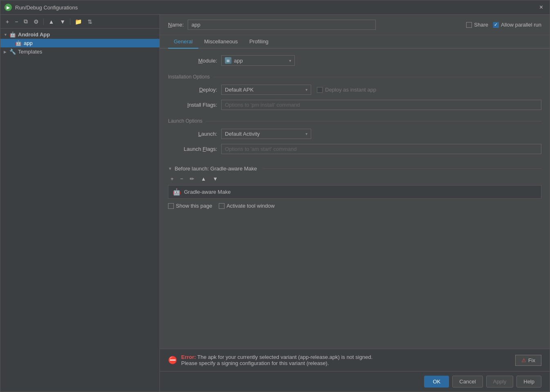 This screenshot has width=550, height=392. I want to click on activate-window-checkbox, so click(222, 206).